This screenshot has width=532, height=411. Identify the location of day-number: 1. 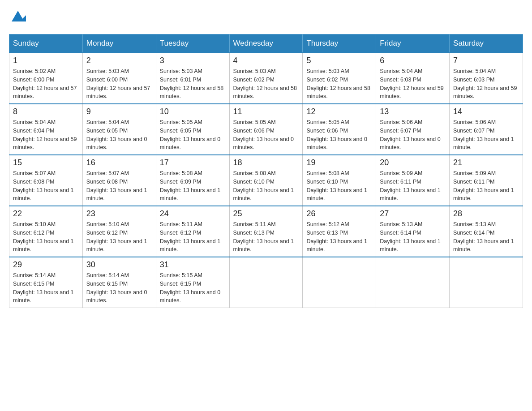
(46, 61).